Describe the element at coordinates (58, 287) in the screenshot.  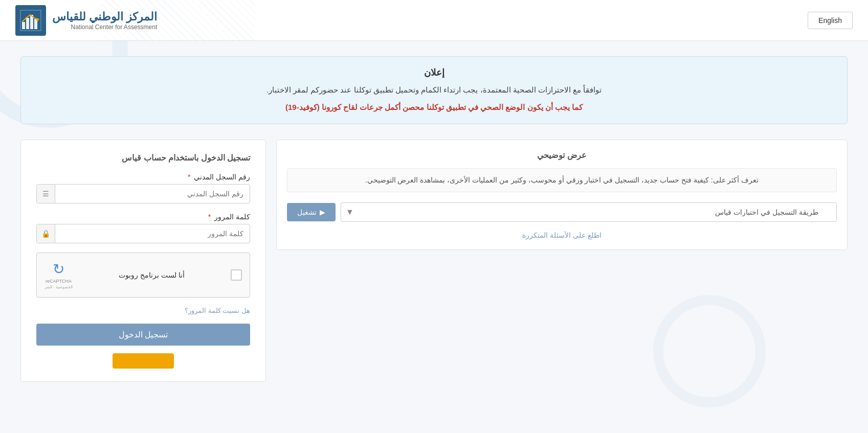
I see `recaptcha-sub: الخصوصية - الشر` at that location.